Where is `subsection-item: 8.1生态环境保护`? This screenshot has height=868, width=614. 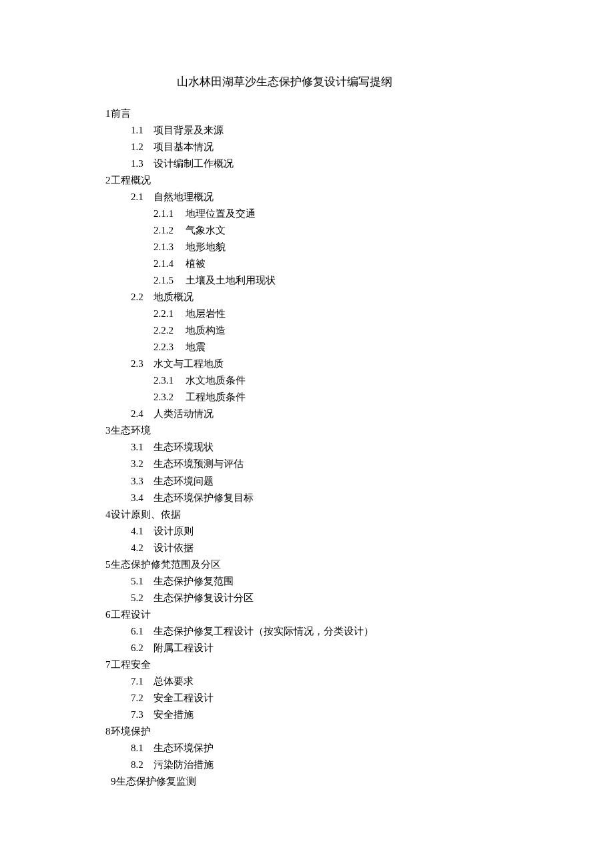
subsection-item: 8.1生态环境保护 is located at coordinates (342, 749).